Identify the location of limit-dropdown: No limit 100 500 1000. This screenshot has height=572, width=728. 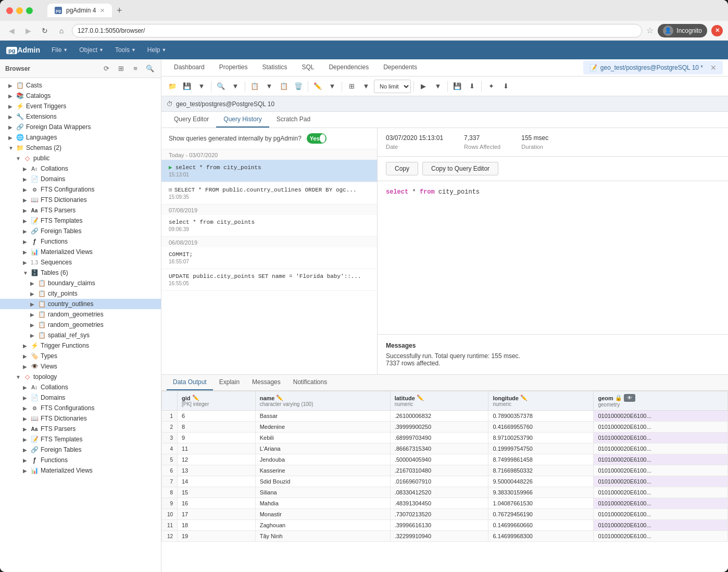
(393, 86).